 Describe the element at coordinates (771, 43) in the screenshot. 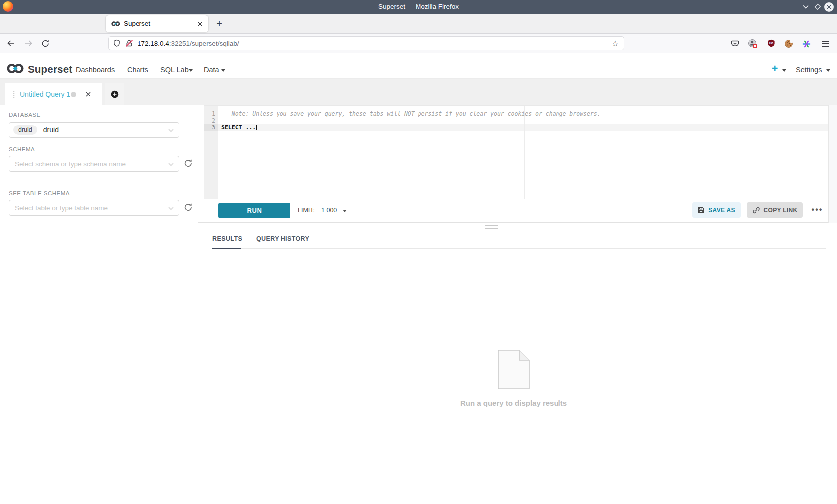

I see `svg-text: UO` at that location.